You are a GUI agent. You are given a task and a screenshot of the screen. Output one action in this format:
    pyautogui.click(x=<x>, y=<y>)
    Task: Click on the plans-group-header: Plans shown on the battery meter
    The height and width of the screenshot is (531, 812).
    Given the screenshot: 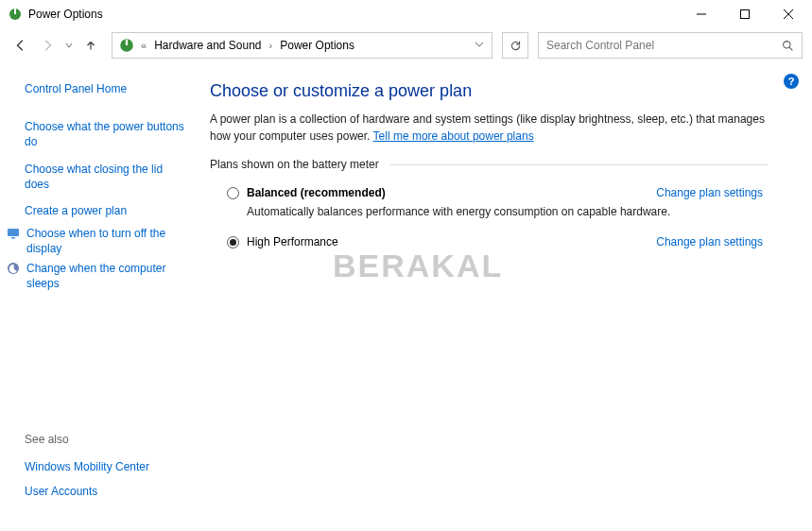 What is the action you would take?
    pyautogui.click(x=490, y=164)
    